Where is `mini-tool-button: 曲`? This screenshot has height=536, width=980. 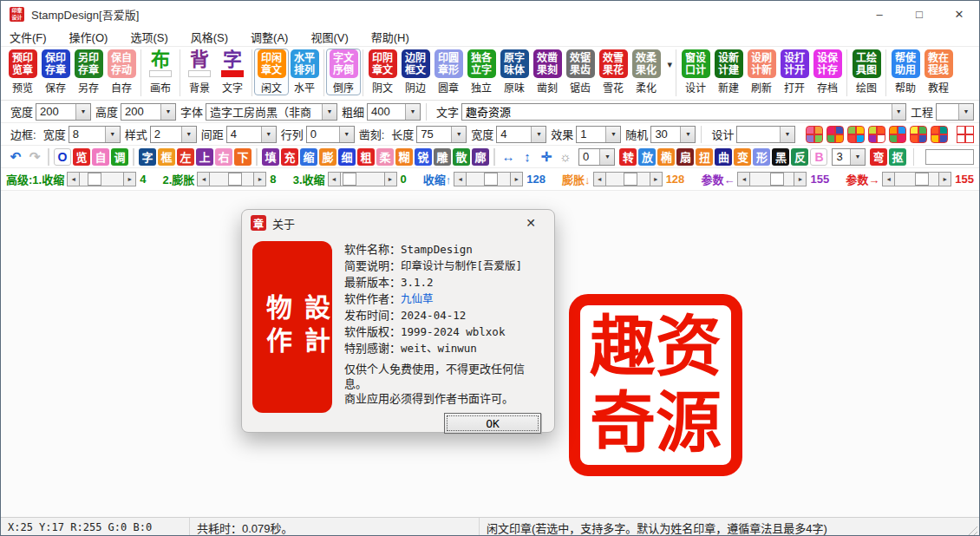
mini-tool-button: 曲 is located at coordinates (723, 157).